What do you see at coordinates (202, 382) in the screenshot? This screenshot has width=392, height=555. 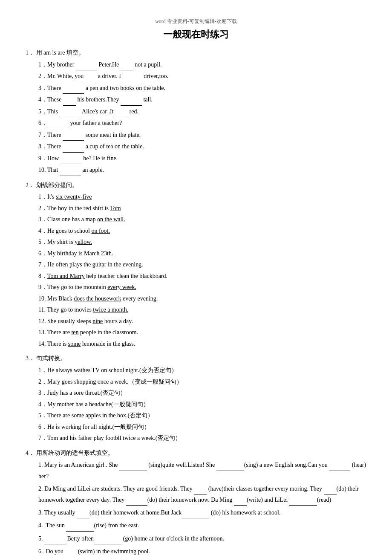 I see `list-item: 2．Mary goes shopping once a week.（变成一般疑问…` at bounding box center [202, 382].